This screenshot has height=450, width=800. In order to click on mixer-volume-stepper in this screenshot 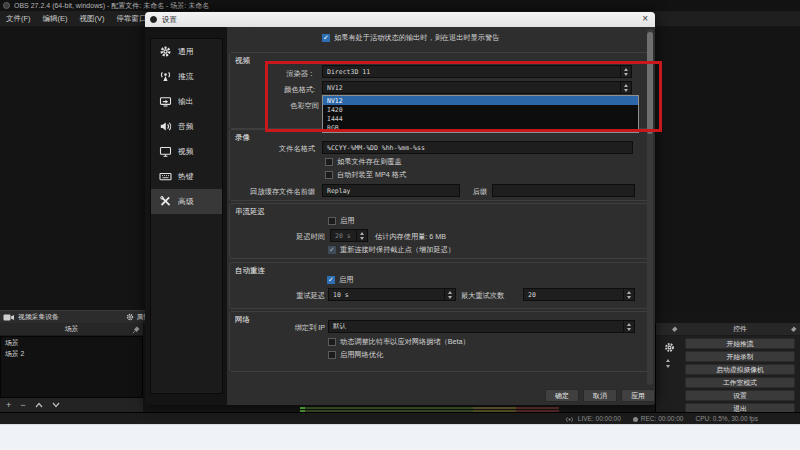, I will do `click(668, 364)`.